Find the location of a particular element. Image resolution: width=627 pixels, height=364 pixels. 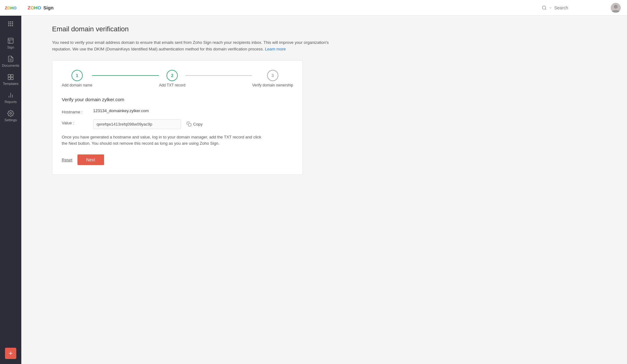

sidebar-item-settings: Settings is located at coordinates (11, 115).